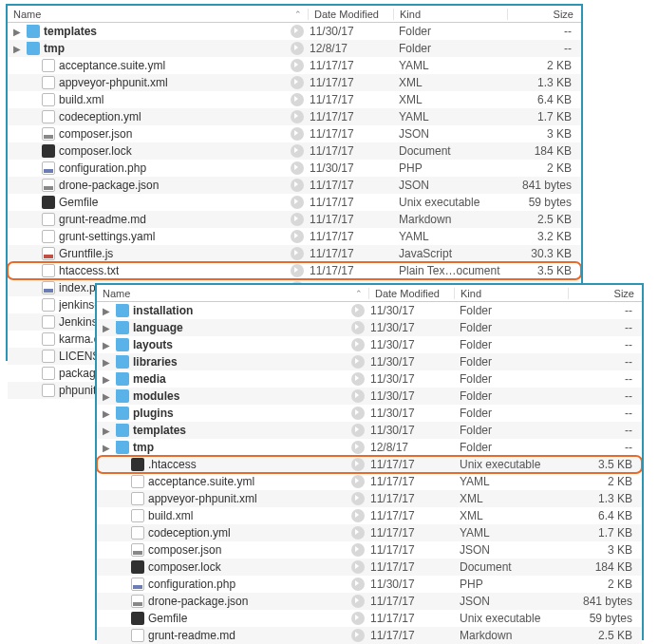 The image size is (658, 644). I want to click on folder-icon, so click(122, 396).